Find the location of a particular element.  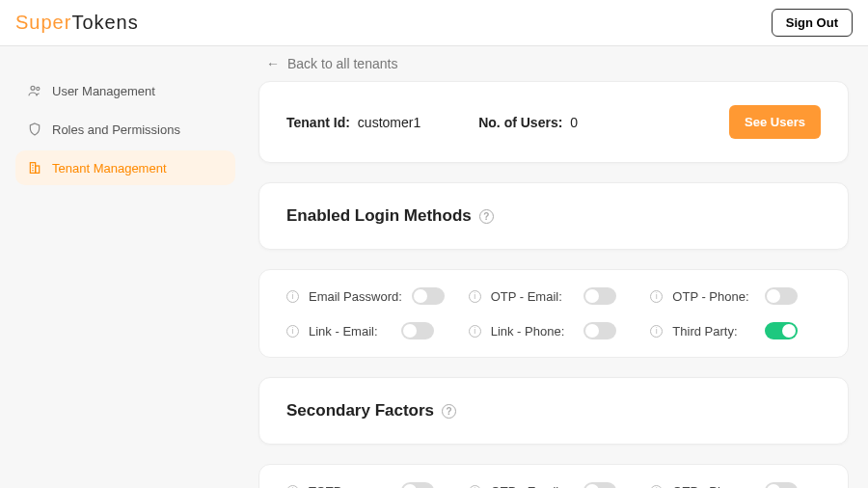

sidebar-item-tenant-management: Tenant Management is located at coordinates (125, 168).